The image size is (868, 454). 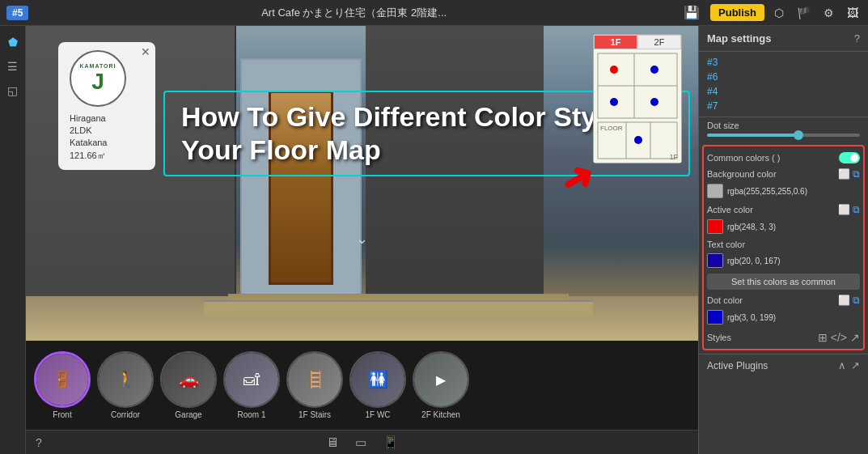 I want to click on active-color-swatch, so click(x=715, y=227).